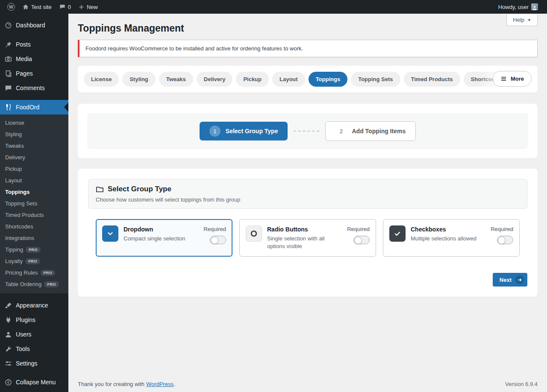 The height and width of the screenshot is (392, 547). What do you see at coordinates (8, 73) in the screenshot?
I see `pages-icon` at bounding box center [8, 73].